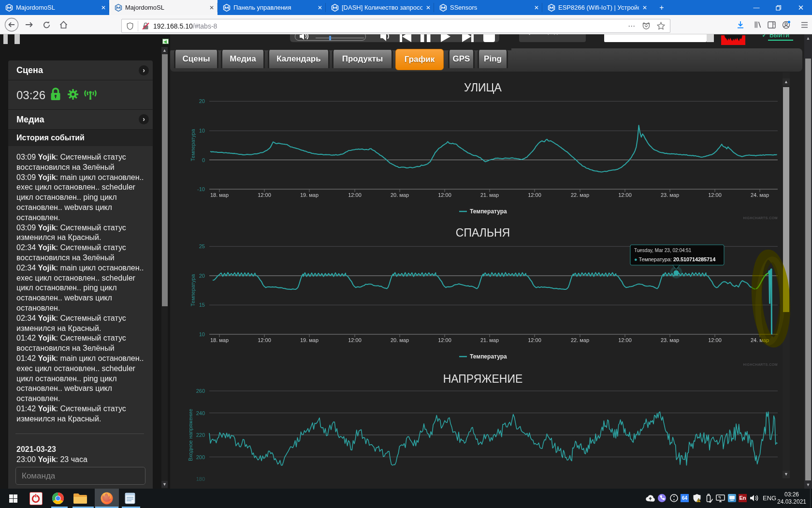 The height and width of the screenshot is (508, 812). What do you see at coordinates (202, 246) in the screenshot?
I see `svg-text: 25` at bounding box center [202, 246].